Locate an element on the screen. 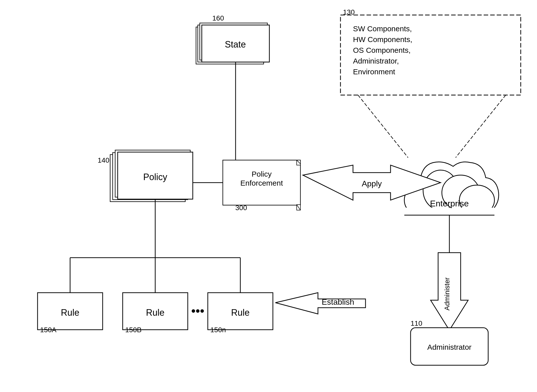  pe-number: 300 is located at coordinates (241, 208).